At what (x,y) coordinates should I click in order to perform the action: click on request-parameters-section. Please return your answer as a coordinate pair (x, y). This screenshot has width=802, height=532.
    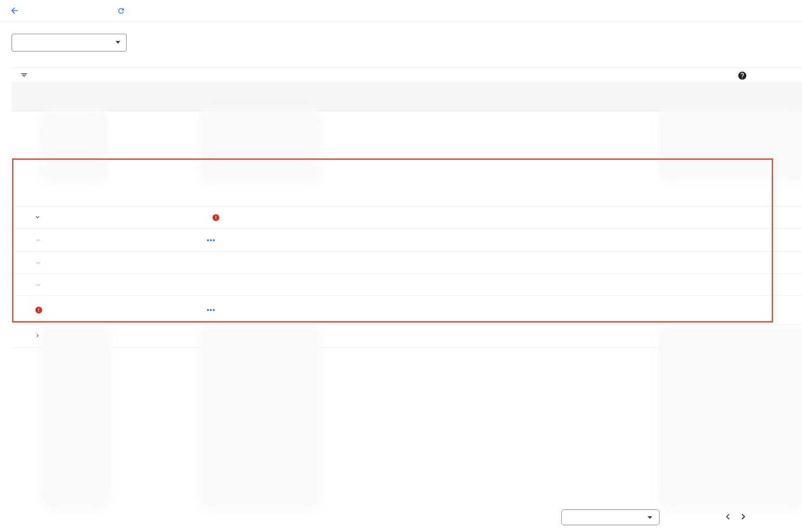
    Looking at the image, I should click on (407, 194).